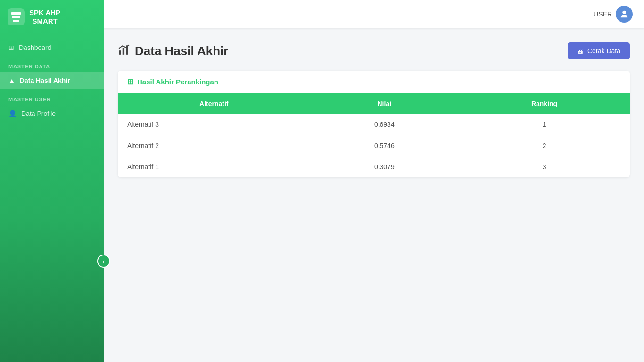  I want to click on cell-ranking: 1, so click(544, 124).